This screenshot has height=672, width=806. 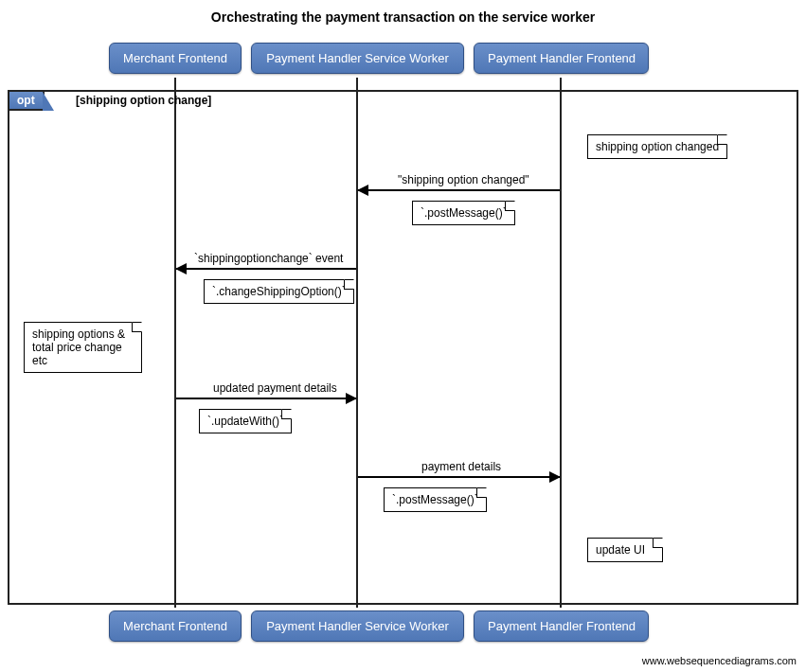 What do you see at coordinates (461, 467) in the screenshot?
I see `msg-payment-details: payment details` at bounding box center [461, 467].